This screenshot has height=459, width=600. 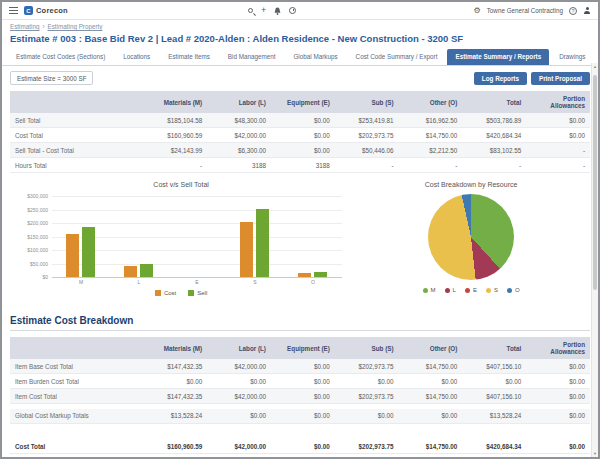 What do you see at coordinates (471, 290) in the screenshot?
I see `pie-chart-legend: MLESO` at bounding box center [471, 290].